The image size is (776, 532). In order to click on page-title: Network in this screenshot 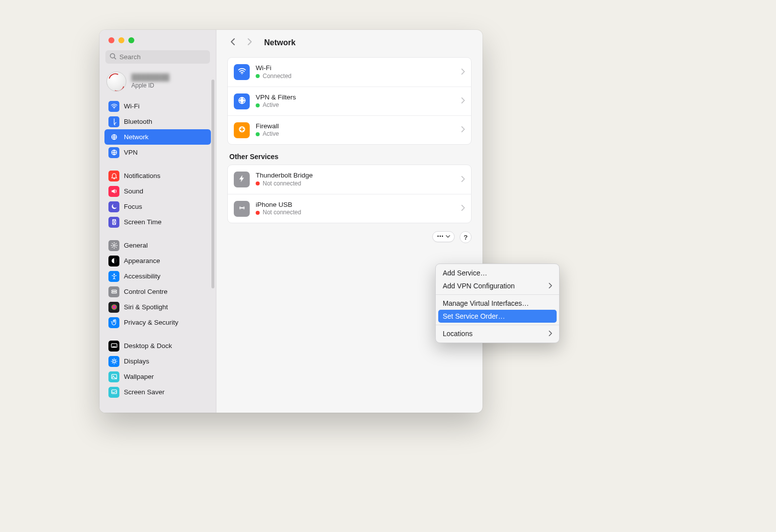, I will do `click(280, 43)`.